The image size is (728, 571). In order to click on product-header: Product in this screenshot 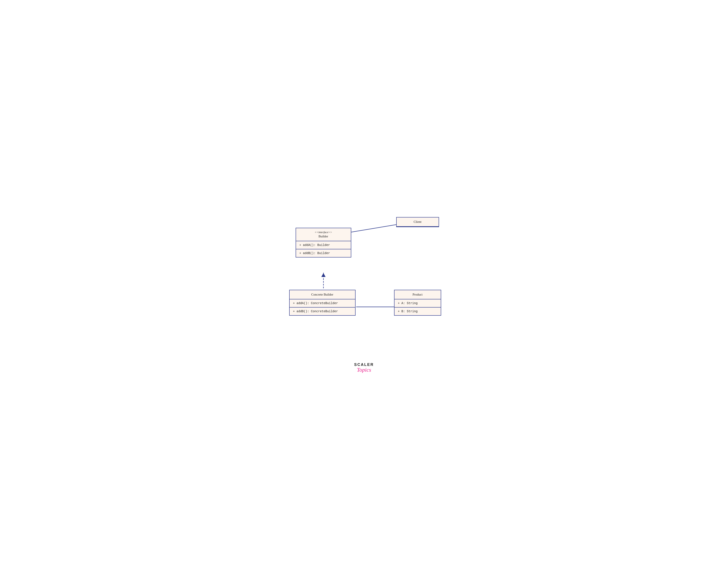, I will do `click(418, 295)`.